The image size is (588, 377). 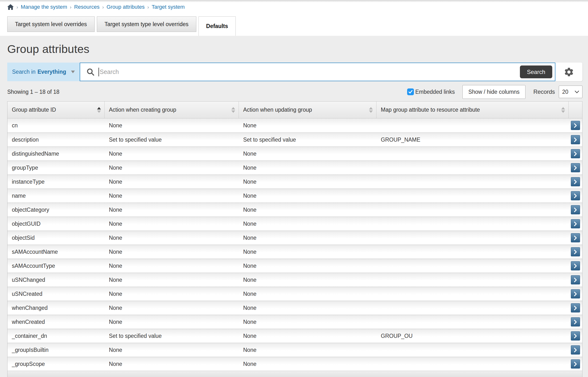 What do you see at coordinates (295, 210) in the screenshot?
I see `table-row: objectCategory None None` at bounding box center [295, 210].